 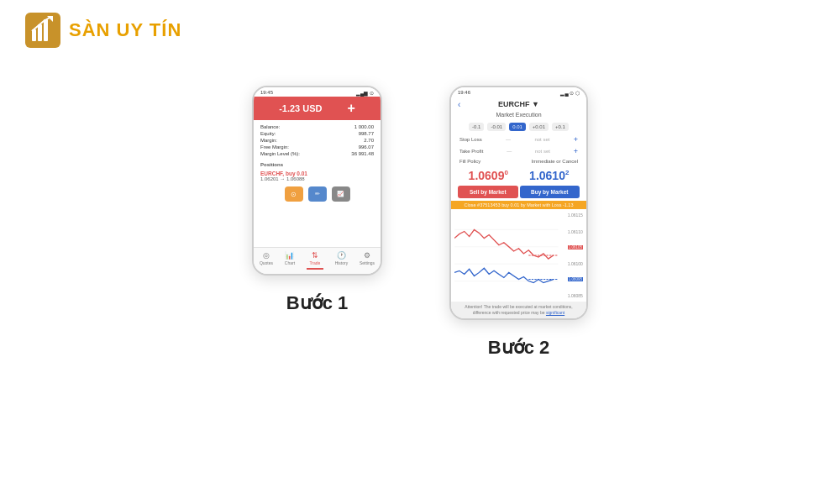 What do you see at coordinates (318, 194) in the screenshot?
I see `phone1-action-buttons: ⊙ ✏ 📈` at bounding box center [318, 194].